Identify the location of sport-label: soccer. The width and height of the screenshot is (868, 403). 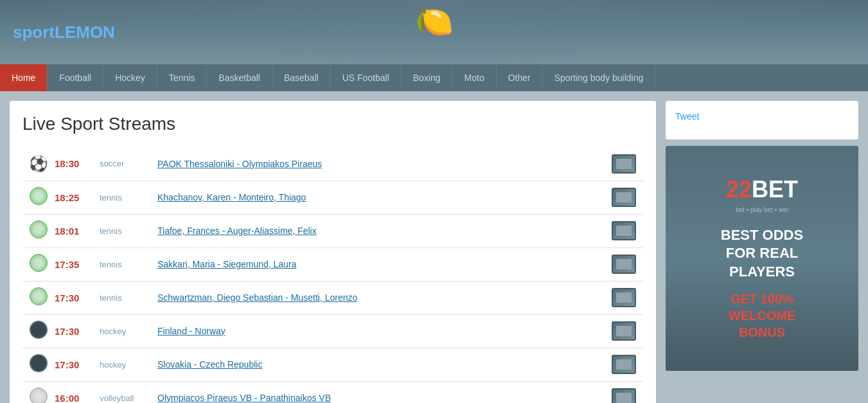
(128, 164).